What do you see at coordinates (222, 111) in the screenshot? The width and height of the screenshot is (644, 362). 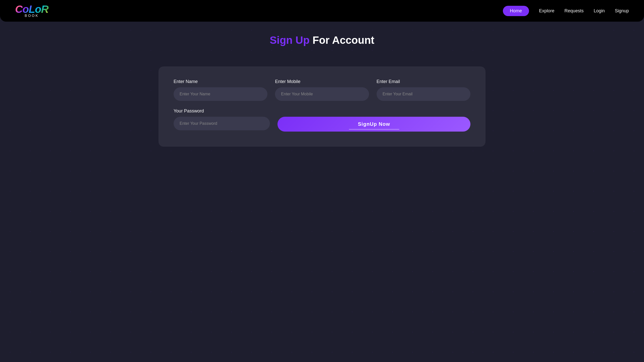 I see `password-label: Your Password` at bounding box center [222, 111].